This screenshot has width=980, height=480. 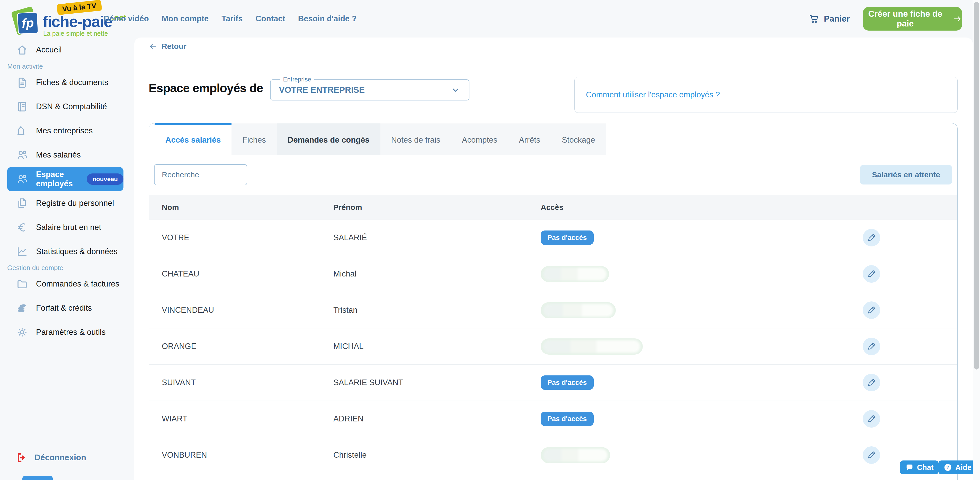 What do you see at coordinates (919, 467) in the screenshot?
I see `chat-button: Chat` at bounding box center [919, 467].